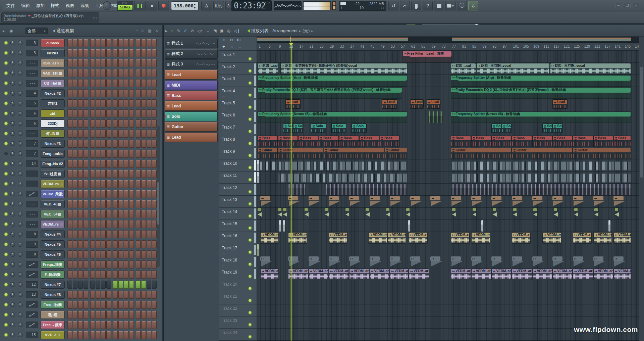 This screenshot has width=644, height=341. I want to click on playlist-row-7: SoloSoloSoloSoloSoloSoloSoloSoloSolo, so click(448, 129).